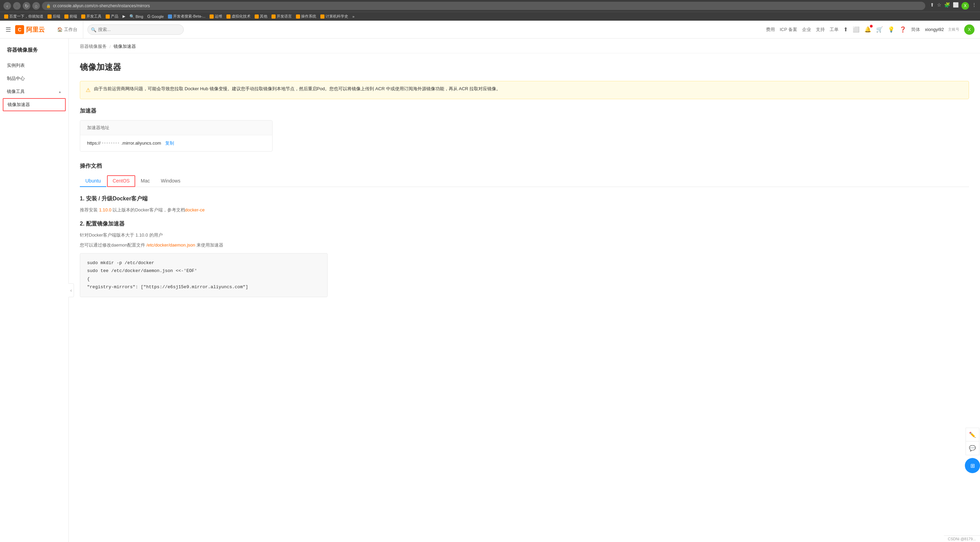  Describe the element at coordinates (956, 6) in the screenshot. I see `window-icon: ⬜` at that location.